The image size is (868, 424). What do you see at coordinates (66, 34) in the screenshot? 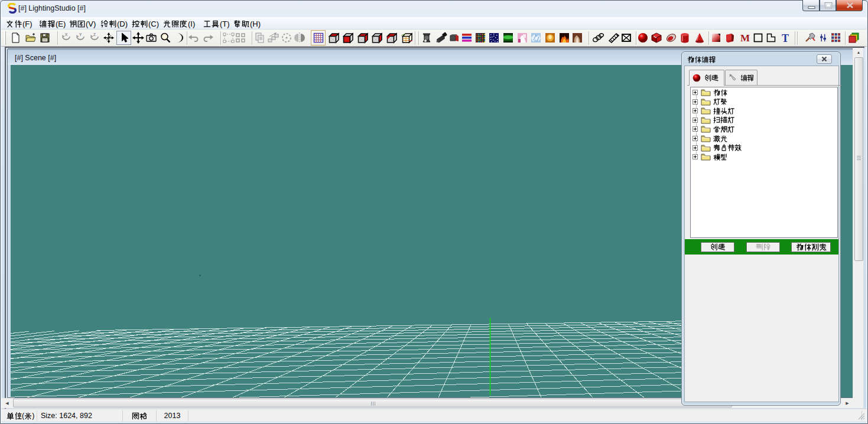
I see `svg-text: X` at bounding box center [66, 34].